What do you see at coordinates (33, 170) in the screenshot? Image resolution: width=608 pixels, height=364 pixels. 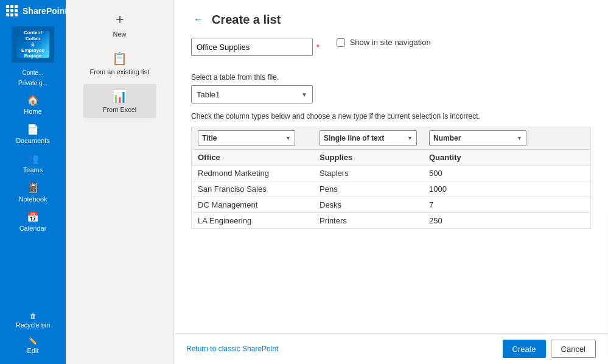 I see `sidebar-item-teams-label: Teams` at bounding box center [33, 170].